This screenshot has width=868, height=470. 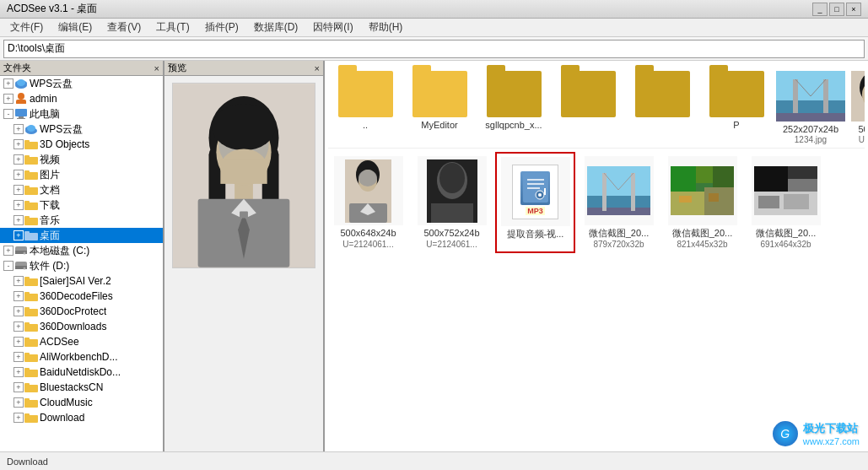 What do you see at coordinates (8, 266) in the screenshot?
I see `expand-disk-d: -` at bounding box center [8, 266].